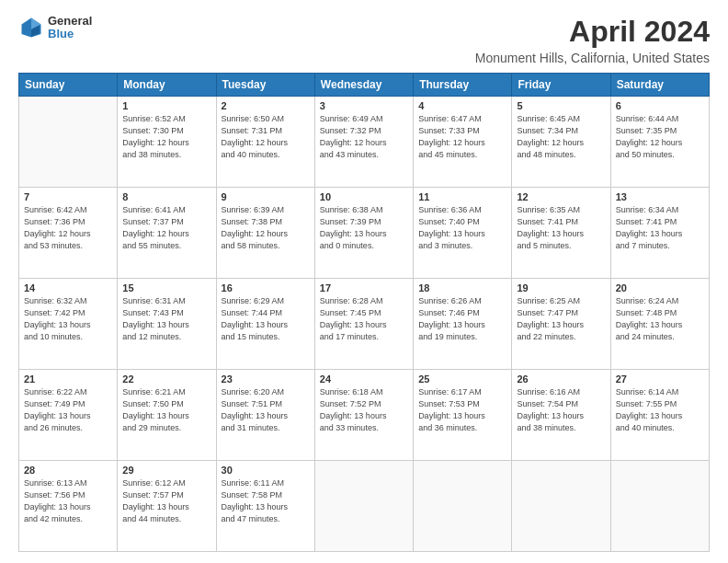 This screenshot has height=563, width=728. What do you see at coordinates (266, 501) in the screenshot?
I see `day-info: Sunrise: 6:11 AM Sunset: 7:58 PM Dayligh…` at bounding box center [266, 501].